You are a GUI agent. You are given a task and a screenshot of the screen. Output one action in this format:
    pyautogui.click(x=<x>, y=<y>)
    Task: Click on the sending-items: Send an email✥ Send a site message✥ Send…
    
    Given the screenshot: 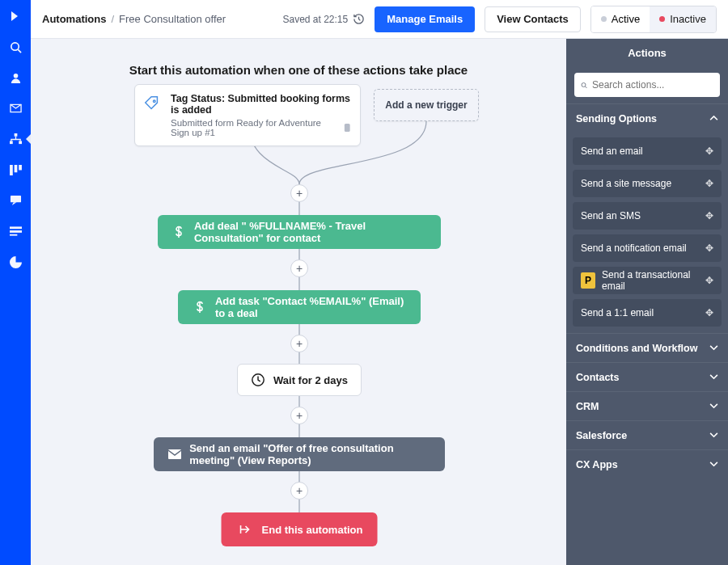 What is the action you would take?
    pyautogui.click(x=647, y=233)
    